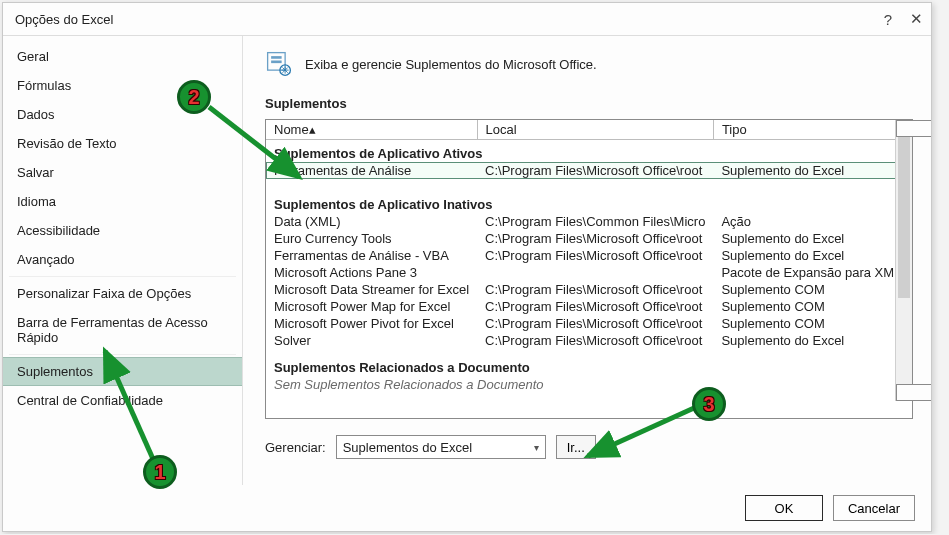 The width and height of the screenshot is (949, 535). What do you see at coordinates (122, 294) in the screenshot?
I see `sidebar-item-personalizar-faixa: Personalizar Faixa de Opções` at bounding box center [122, 294].